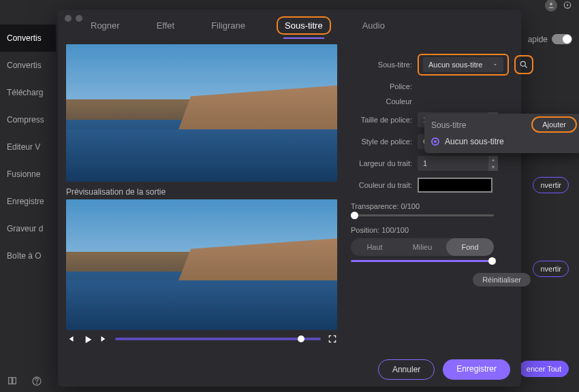  I want to click on label-font: Police:, so click(381, 86).